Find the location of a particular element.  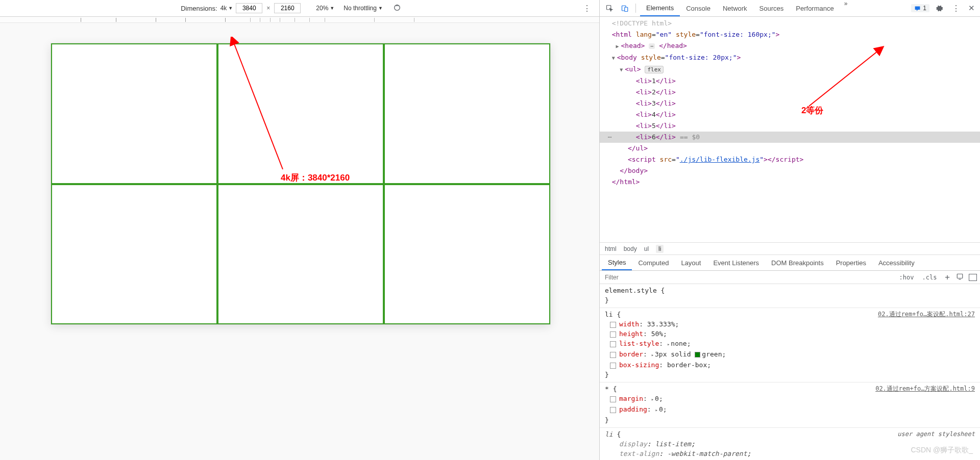

breadcrumb: html body ul li is located at coordinates (790, 249).